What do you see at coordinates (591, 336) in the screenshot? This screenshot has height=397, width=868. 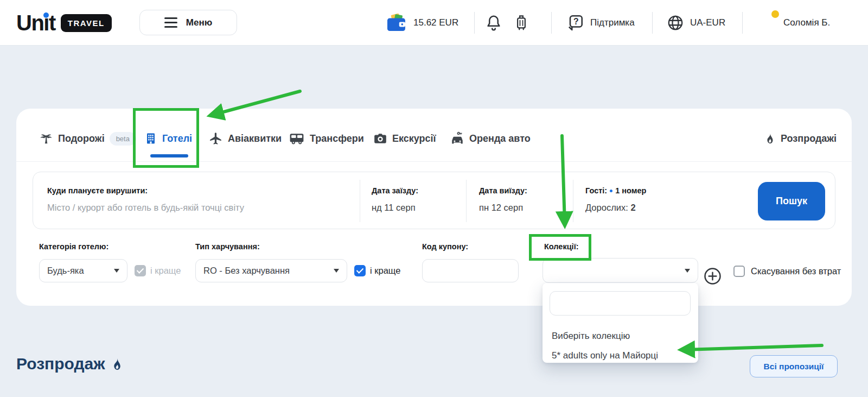 I see `collection-option-placeholder: Виберіть колекцію` at bounding box center [591, 336].